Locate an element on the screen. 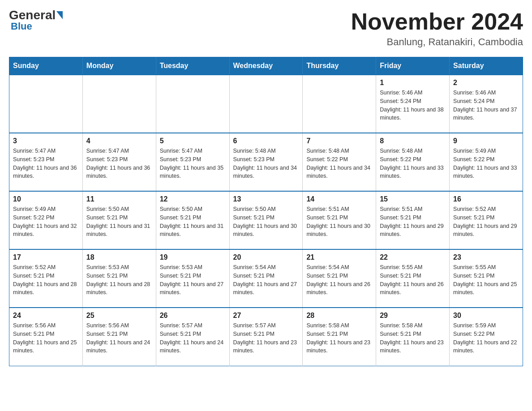 Image resolution: width=532 pixels, height=411 pixels. calendar-header-tuesday: Tuesday is located at coordinates (193, 66).